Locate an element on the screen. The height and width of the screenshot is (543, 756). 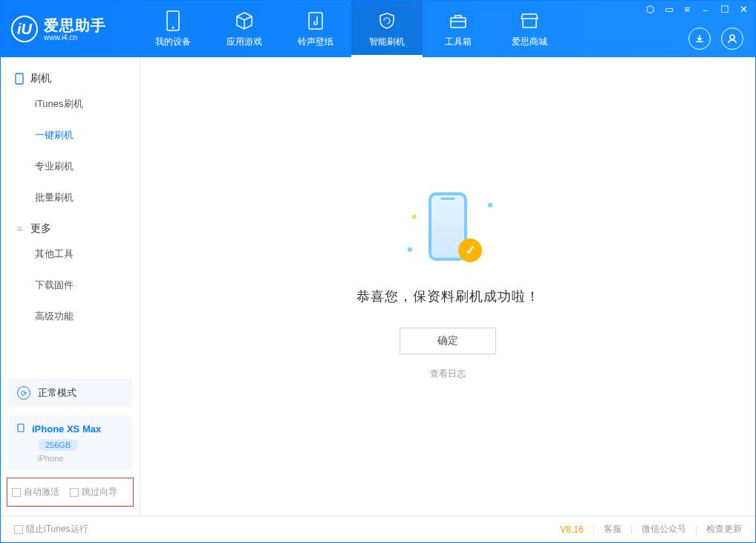
sidebar-item-itunes-flash: iTunes刷机 is located at coordinates (70, 104).